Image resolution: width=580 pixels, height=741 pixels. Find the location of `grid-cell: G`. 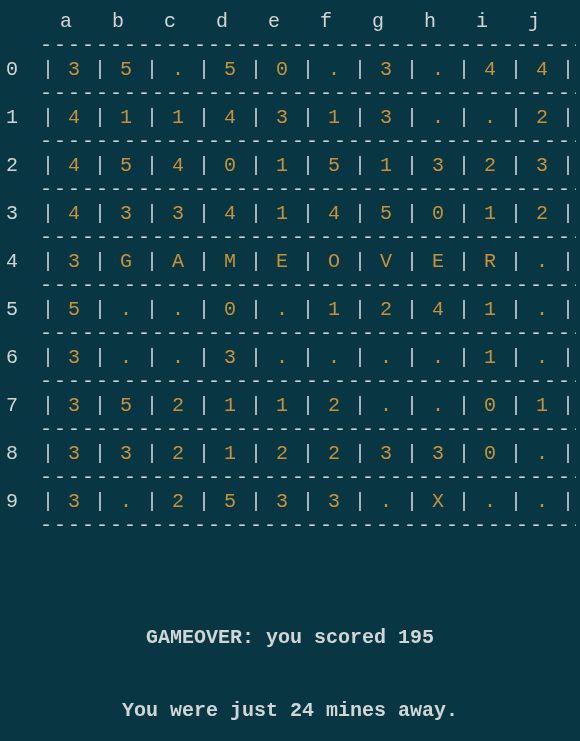

grid-cell: G is located at coordinates (126, 262).